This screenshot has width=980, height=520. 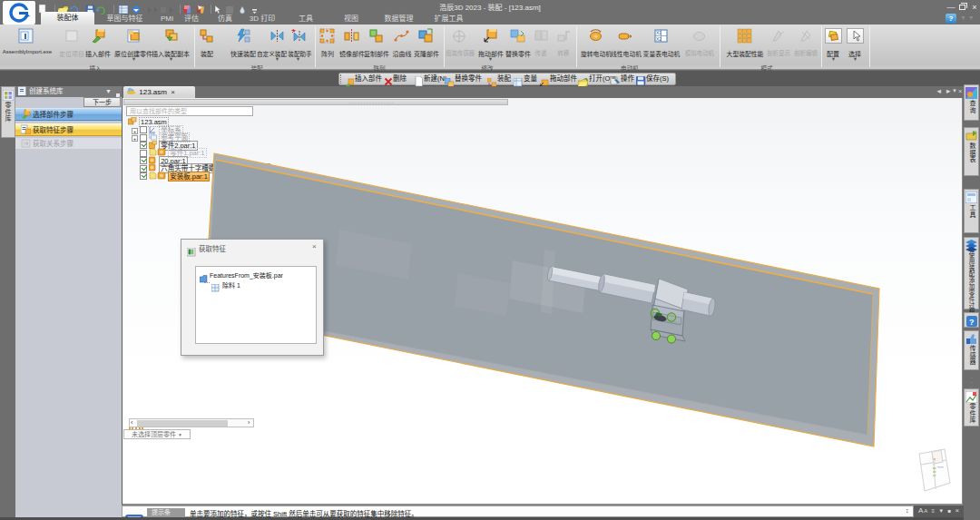 I want to click on svg-text: X1, so click(x=659, y=33).